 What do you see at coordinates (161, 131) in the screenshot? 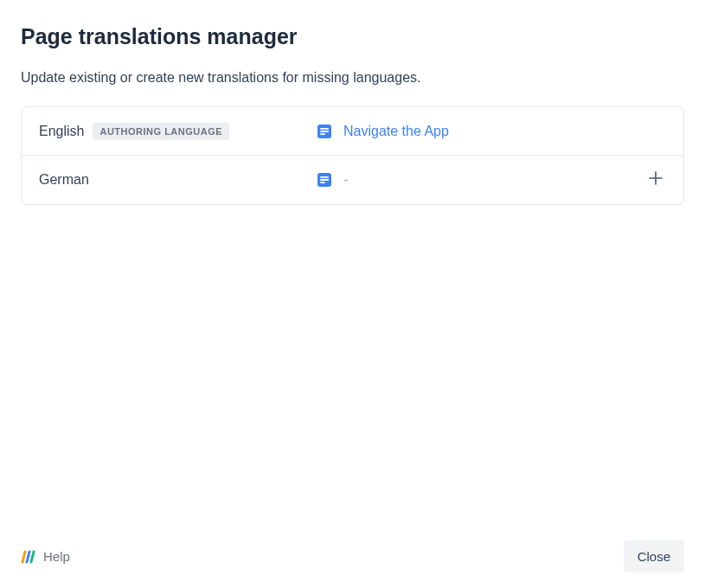
I see `authoring-language-badge: AUTHORING LANGUAGE` at bounding box center [161, 131].